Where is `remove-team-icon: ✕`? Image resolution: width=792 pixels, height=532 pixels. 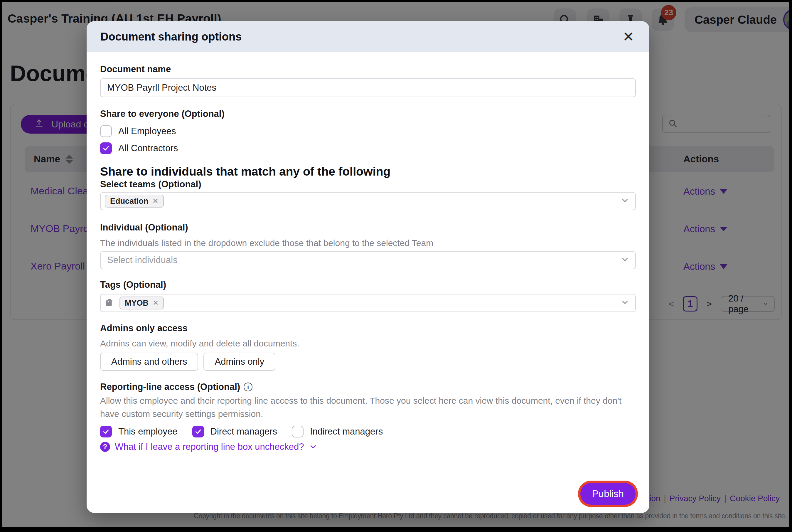
remove-team-icon: ✕ is located at coordinates (155, 201).